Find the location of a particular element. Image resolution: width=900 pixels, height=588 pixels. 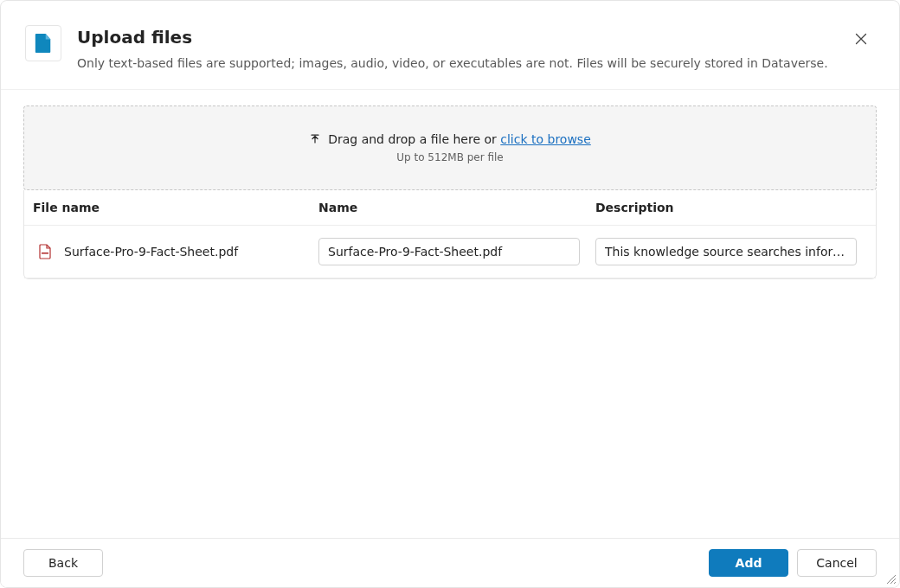

dropzone: Drag and drop a file here or click to br… is located at coordinates (450, 148).